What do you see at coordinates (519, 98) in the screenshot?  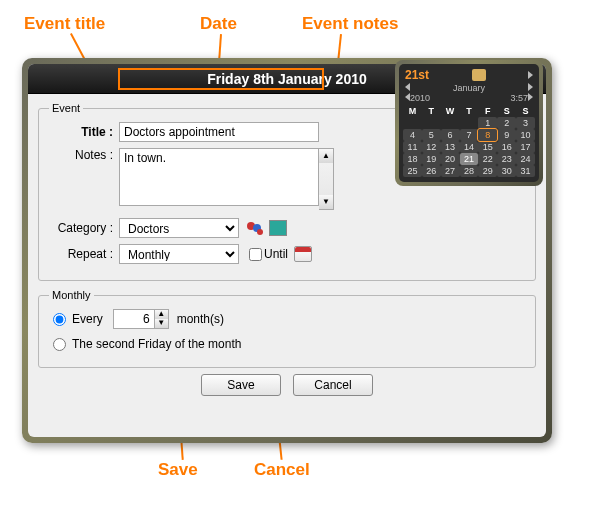 I see `gadget-time: 3:57` at bounding box center [519, 98].